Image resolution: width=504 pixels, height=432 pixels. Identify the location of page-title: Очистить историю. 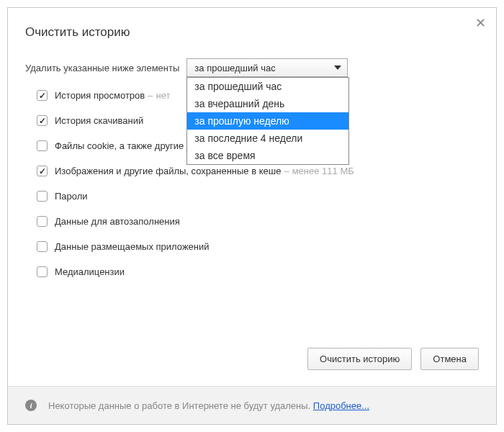
(252, 32).